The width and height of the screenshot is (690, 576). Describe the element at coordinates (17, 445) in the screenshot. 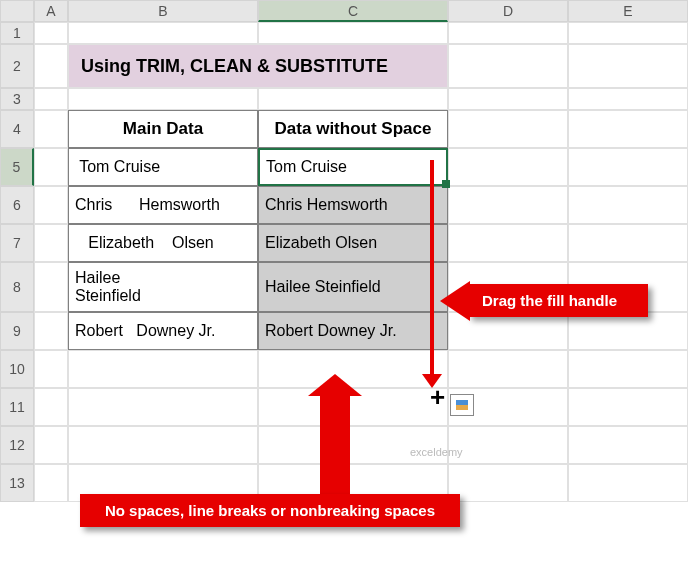

I see `row-header-12: 12` at that location.